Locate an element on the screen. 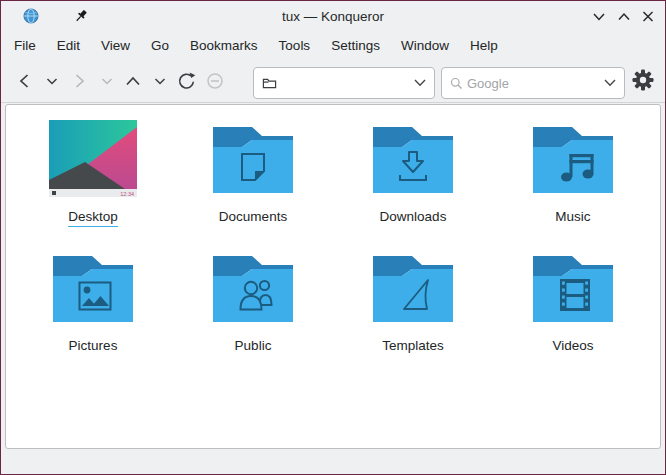 The height and width of the screenshot is (475, 666). folder-videos-icon is located at coordinates (573, 289).